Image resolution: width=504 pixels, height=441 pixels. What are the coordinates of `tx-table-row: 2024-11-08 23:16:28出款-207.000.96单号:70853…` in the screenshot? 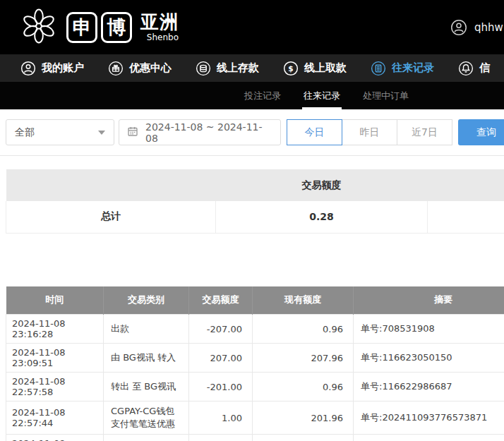 It's located at (256, 329).